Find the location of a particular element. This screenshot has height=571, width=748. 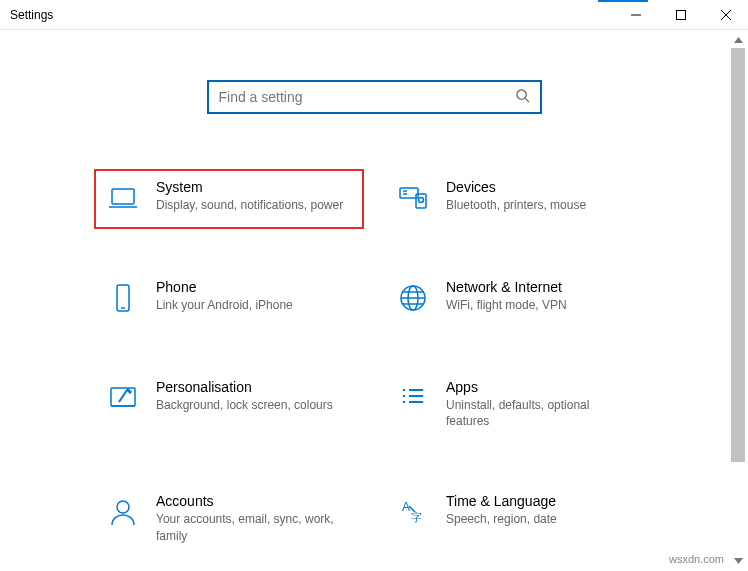

tile-desc: Background, lock screen, colours is located at coordinates (244, 405).